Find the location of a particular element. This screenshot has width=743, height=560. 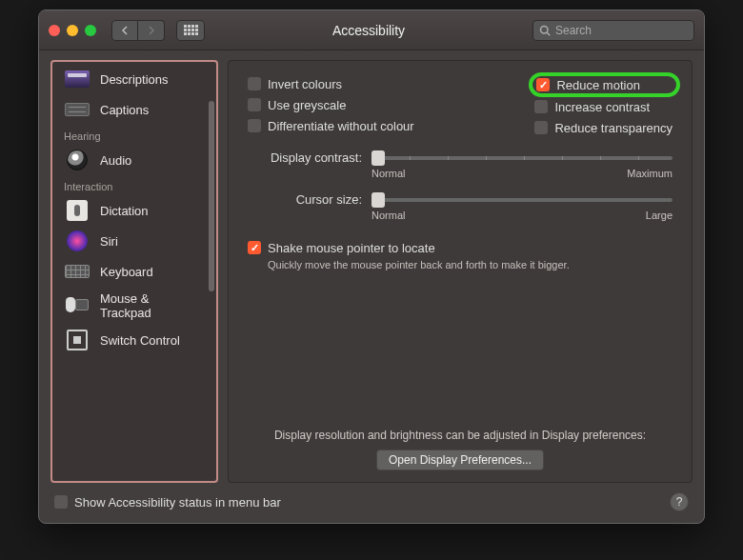

sidebar-item-label: Dictation is located at coordinates (124, 211).